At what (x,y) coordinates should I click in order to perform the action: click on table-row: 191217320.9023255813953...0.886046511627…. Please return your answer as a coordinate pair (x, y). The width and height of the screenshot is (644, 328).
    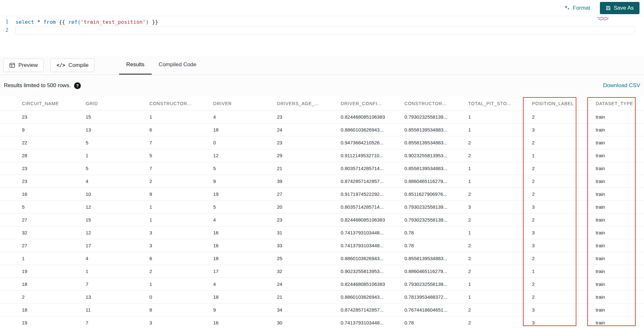
    Looking at the image, I should click on (322, 271).